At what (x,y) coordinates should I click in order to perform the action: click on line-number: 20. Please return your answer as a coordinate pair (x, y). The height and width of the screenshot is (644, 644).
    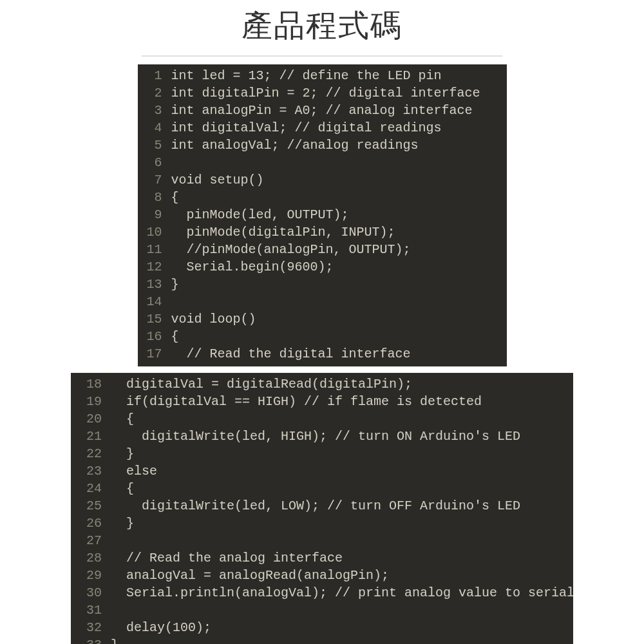
    Looking at the image, I should click on (88, 419).